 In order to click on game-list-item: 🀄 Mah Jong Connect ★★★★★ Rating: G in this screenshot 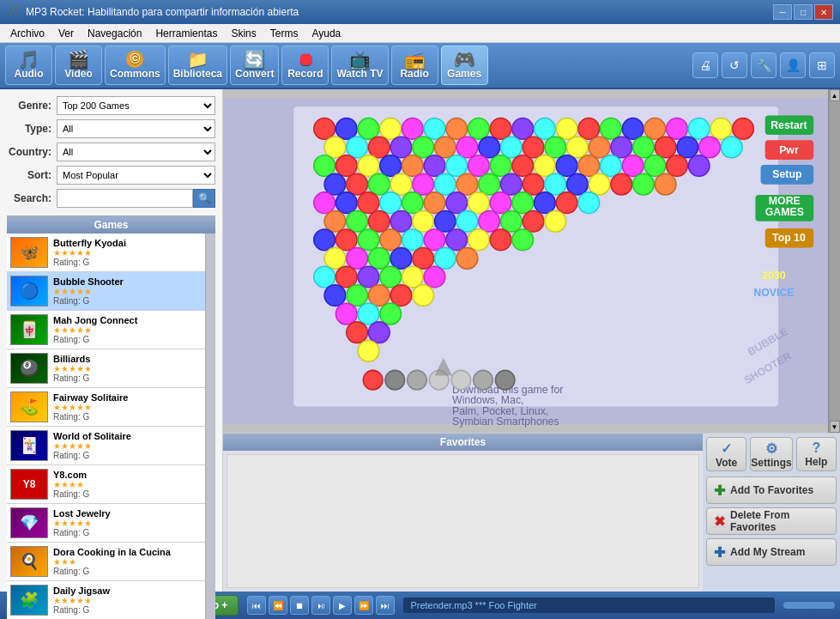, I will do `click(112, 330)`.